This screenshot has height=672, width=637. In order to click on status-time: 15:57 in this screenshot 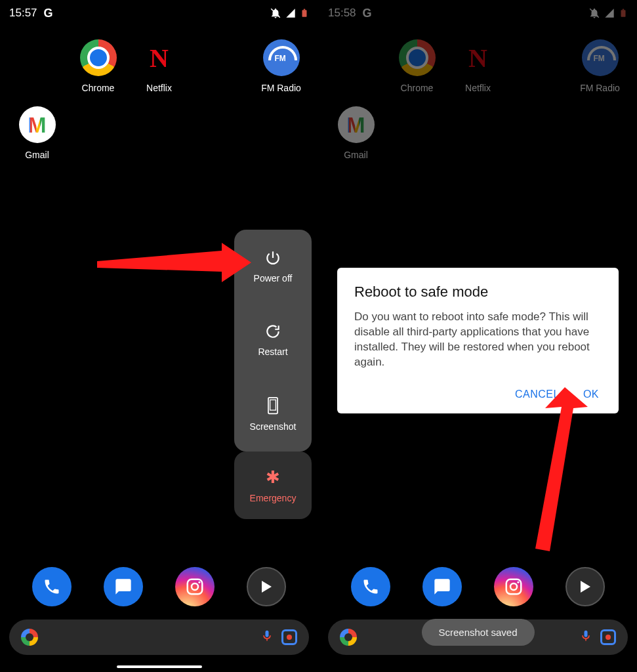, I will do `click(24, 13)`.